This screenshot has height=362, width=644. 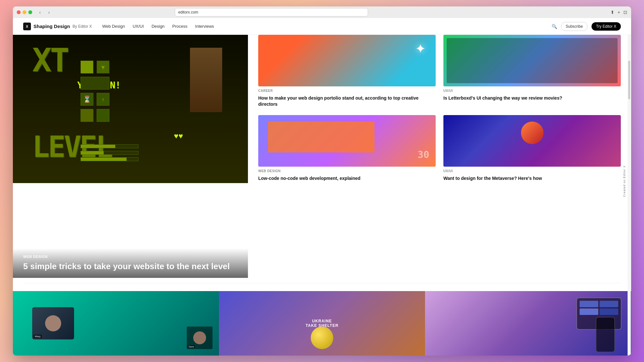 I want to click on video-overlay: Mary, so click(x=53, y=323).